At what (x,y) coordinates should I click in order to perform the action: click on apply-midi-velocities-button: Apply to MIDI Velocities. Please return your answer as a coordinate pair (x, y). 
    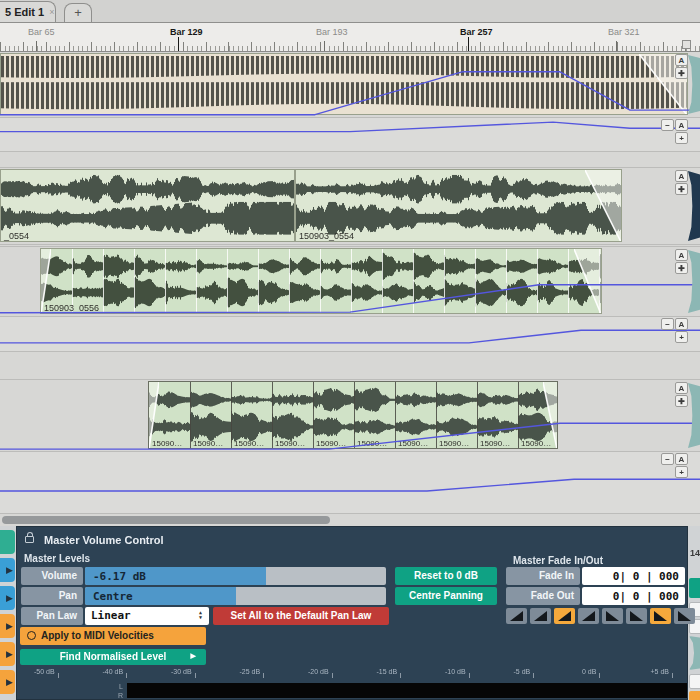
    Looking at the image, I should click on (113, 636).